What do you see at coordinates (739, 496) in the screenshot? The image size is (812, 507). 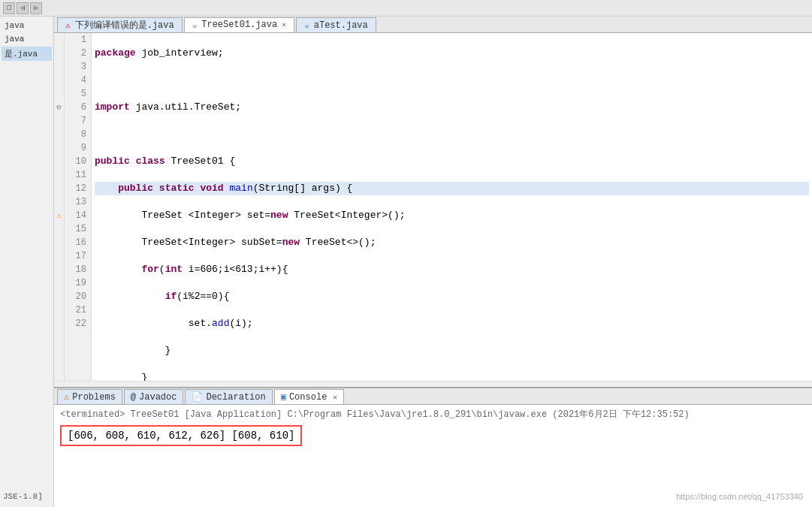 I see `watermark: https://blog.csdn.net/qq_41753340` at bounding box center [739, 496].